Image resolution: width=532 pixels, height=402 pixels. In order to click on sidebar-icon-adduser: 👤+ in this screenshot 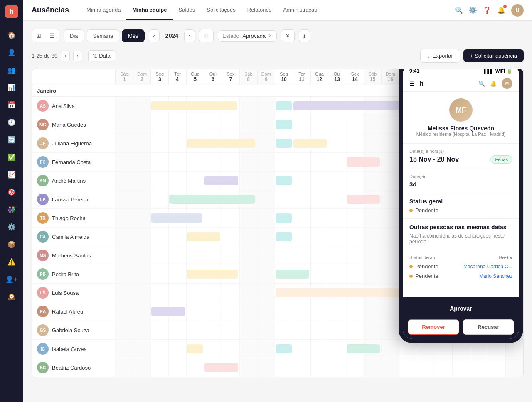, I will do `click(12, 279)`.